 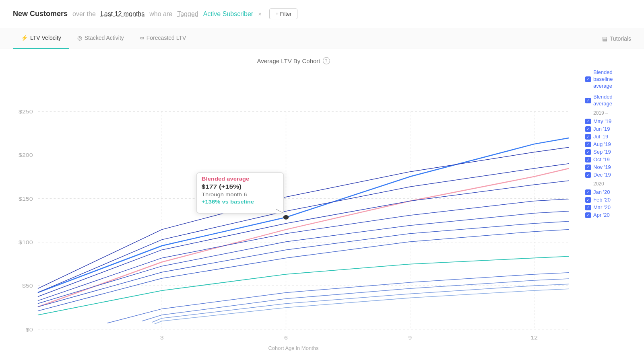 I want to click on legend-item-aug-19: ✓ Aug '19, so click(x=608, y=144).